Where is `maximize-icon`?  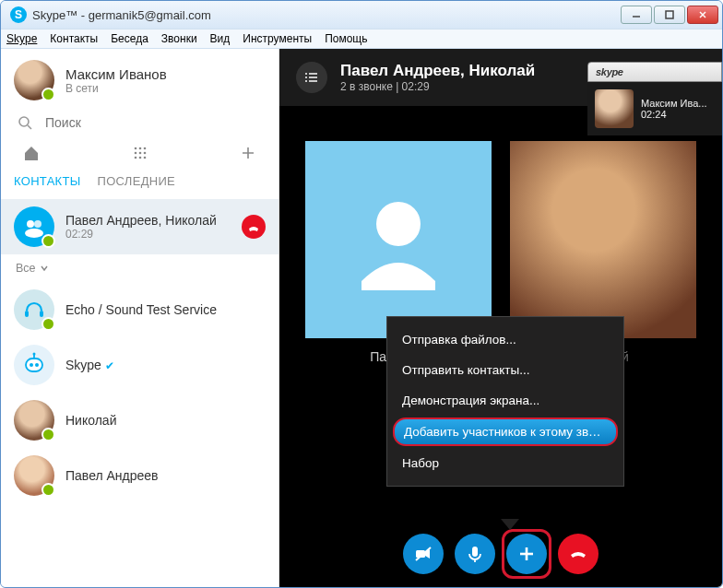
maximize-icon is located at coordinates (670, 15).